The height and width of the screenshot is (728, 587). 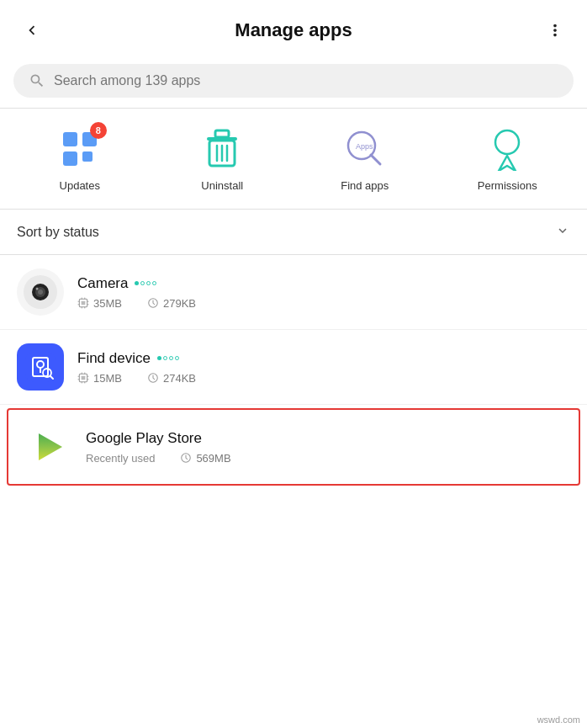 What do you see at coordinates (324, 367) in the screenshot?
I see `find-device-app-info: Find device 15MB 274KB` at bounding box center [324, 367].